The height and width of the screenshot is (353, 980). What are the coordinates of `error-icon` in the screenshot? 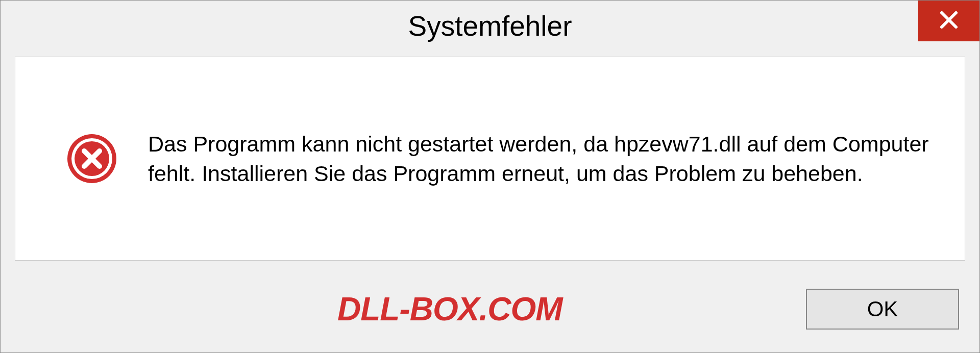 It's located at (92, 159).